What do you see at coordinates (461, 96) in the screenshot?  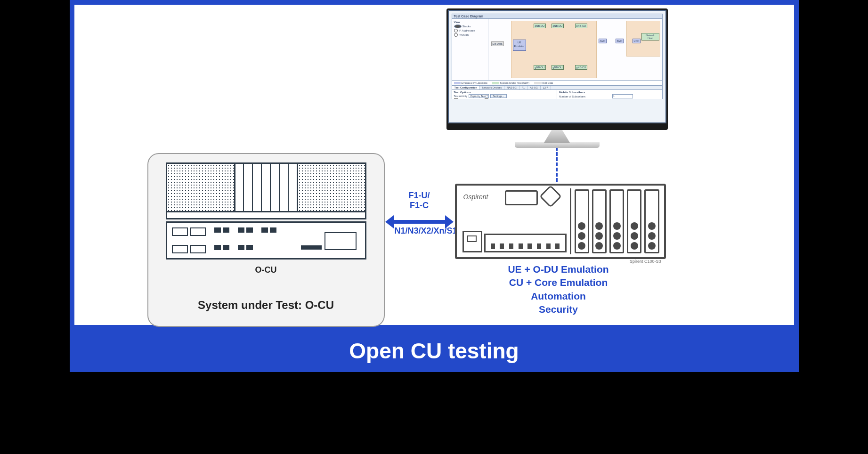 I see `test-activity-label: Test Activity` at bounding box center [461, 96].